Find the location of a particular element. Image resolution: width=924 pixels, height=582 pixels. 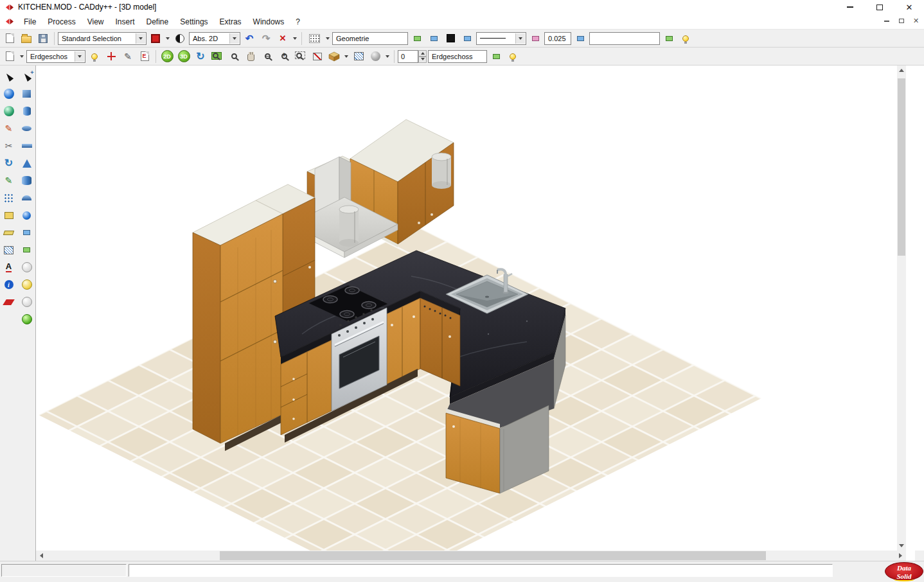

insert-part-button is located at coordinates (10, 57).